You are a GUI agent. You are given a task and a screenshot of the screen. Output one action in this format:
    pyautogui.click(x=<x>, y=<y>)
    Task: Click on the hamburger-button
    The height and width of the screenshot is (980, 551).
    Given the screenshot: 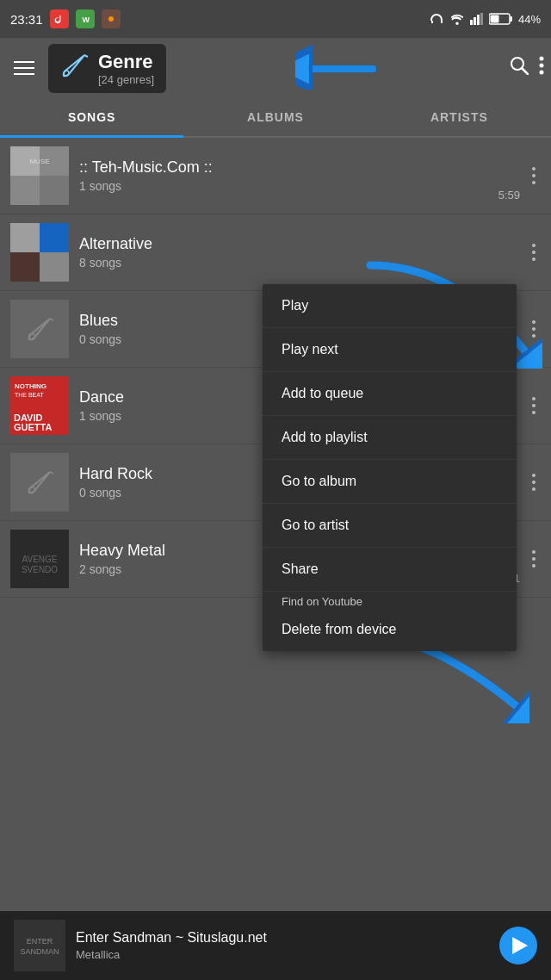 What is the action you would take?
    pyautogui.click(x=24, y=68)
    